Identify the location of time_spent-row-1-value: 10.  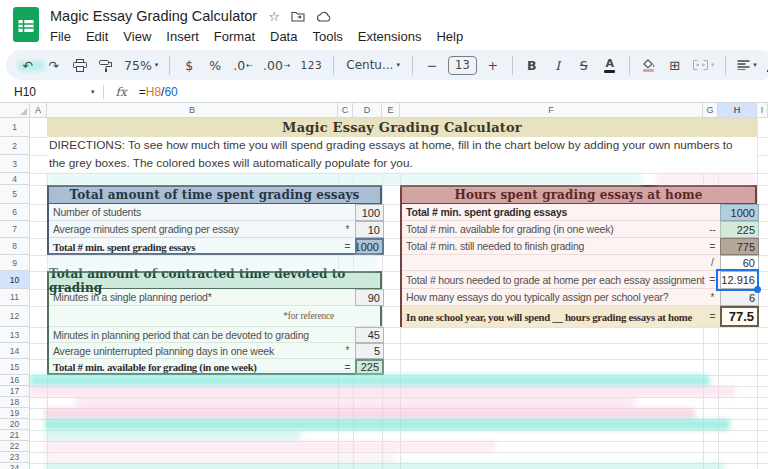
(370, 230).